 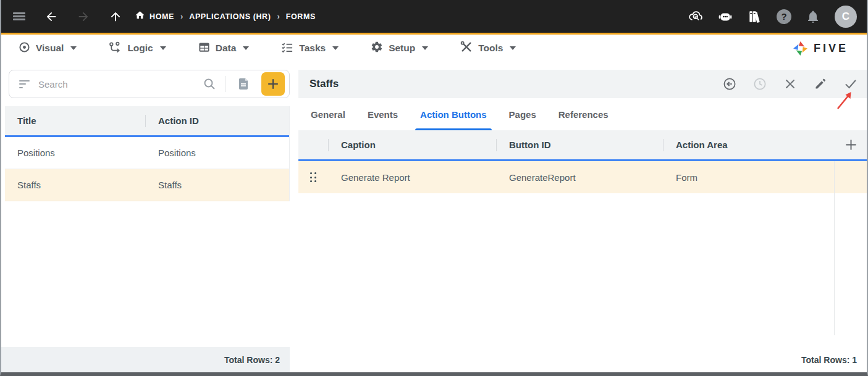 What do you see at coordinates (25, 48) in the screenshot?
I see `visual-icon` at bounding box center [25, 48].